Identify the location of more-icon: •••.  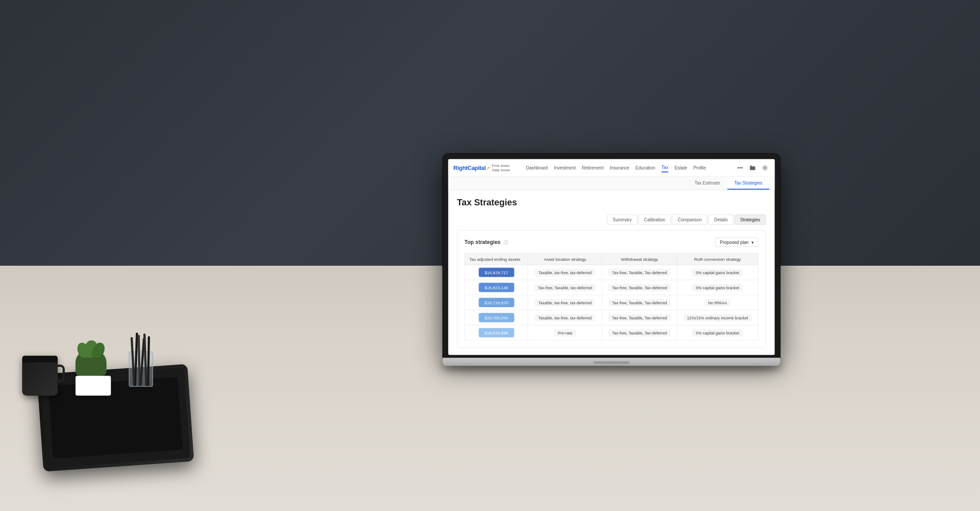
(740, 168).